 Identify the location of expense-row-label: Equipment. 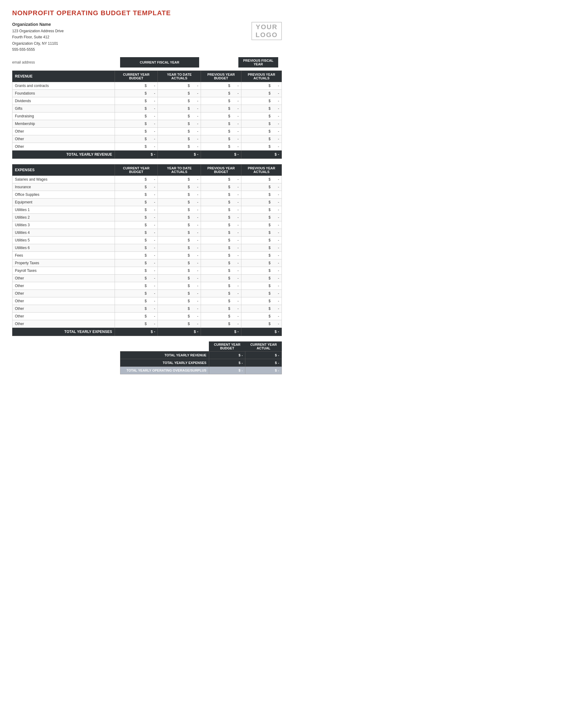
(64, 202).